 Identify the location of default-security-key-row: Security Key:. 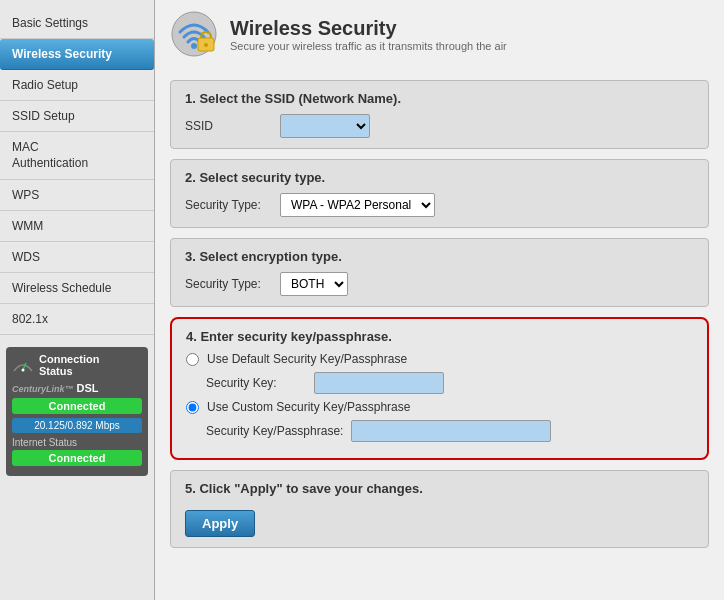
(450, 383).